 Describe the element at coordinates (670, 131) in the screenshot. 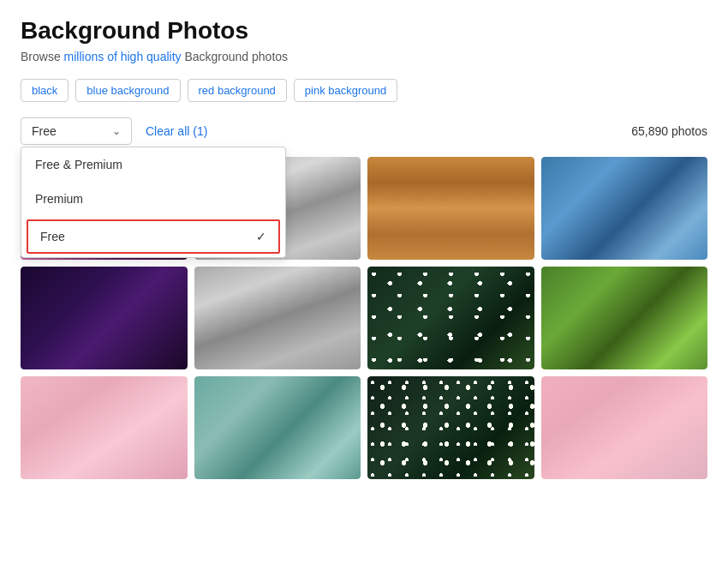

I see `photo-count-value: 65,890 photos` at that location.